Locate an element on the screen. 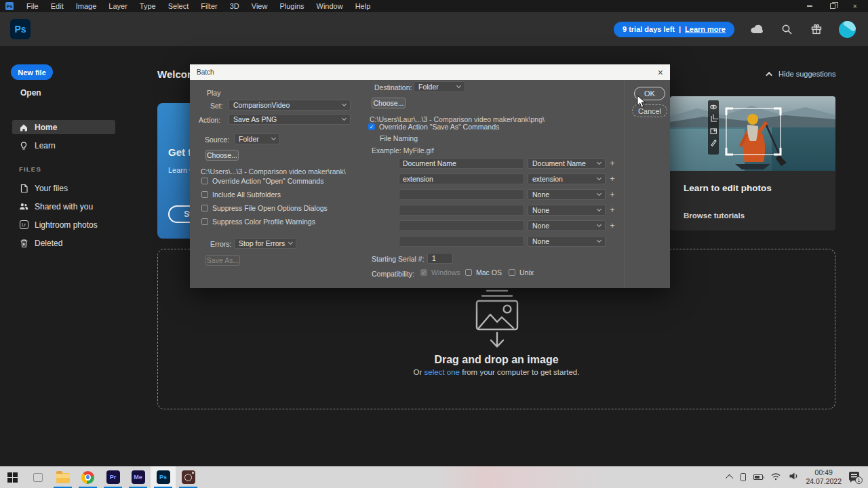 The width and height of the screenshot is (868, 488). checkbox-suppress-open-dialogs: Suppress File Open Options Dialogs is located at coordinates (264, 208).